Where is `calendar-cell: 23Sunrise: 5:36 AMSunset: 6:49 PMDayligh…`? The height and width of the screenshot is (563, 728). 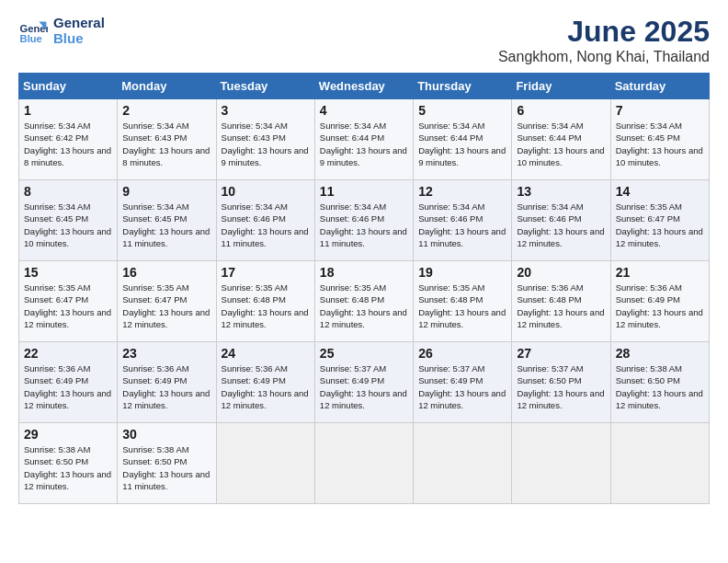
calendar-cell: 23Sunrise: 5:36 AMSunset: 6:49 PMDayligh… is located at coordinates (167, 383).